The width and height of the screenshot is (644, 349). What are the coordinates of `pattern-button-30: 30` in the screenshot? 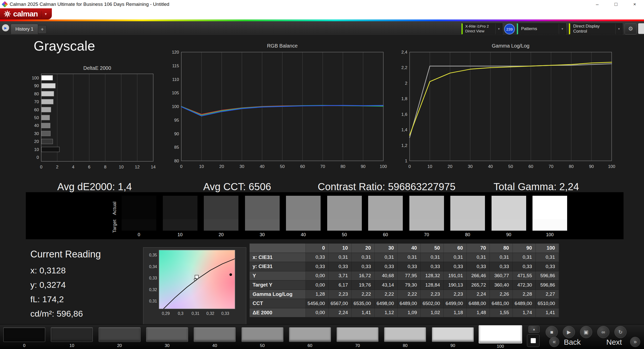 It's located at (167, 338).